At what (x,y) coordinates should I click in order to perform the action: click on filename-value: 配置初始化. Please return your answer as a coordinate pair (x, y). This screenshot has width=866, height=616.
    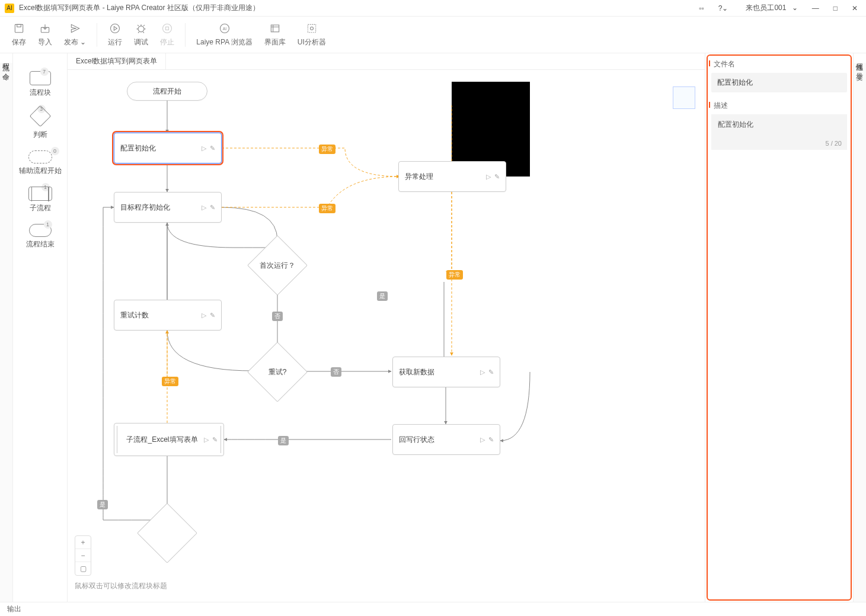
    Looking at the image, I should click on (779, 83).